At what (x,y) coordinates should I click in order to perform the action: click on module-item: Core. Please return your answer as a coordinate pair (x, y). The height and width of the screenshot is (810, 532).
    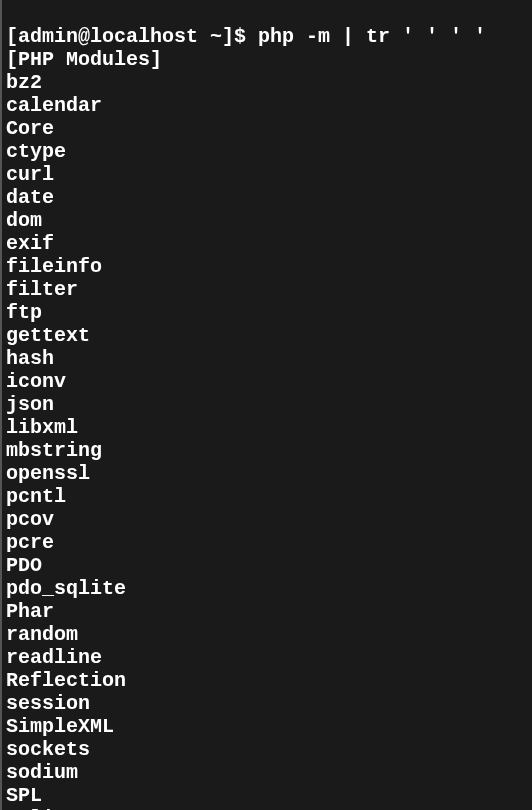
    Looking at the image, I should click on (267, 128).